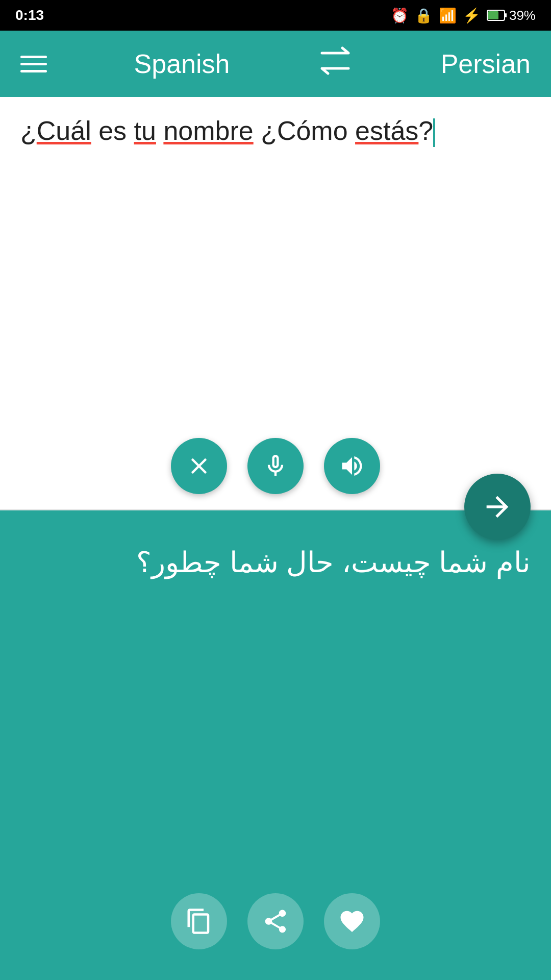 The image size is (551, 980). Describe the element at coordinates (434, 133) in the screenshot. I see `text-cursor` at that location.